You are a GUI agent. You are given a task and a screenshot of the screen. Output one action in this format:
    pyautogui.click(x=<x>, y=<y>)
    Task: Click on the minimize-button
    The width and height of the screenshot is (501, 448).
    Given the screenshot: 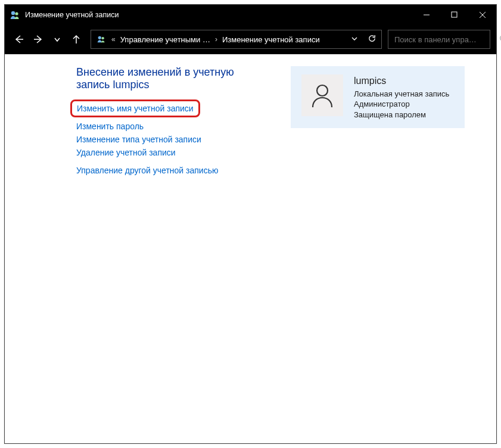 What is the action you would take?
    pyautogui.click(x=427, y=14)
    